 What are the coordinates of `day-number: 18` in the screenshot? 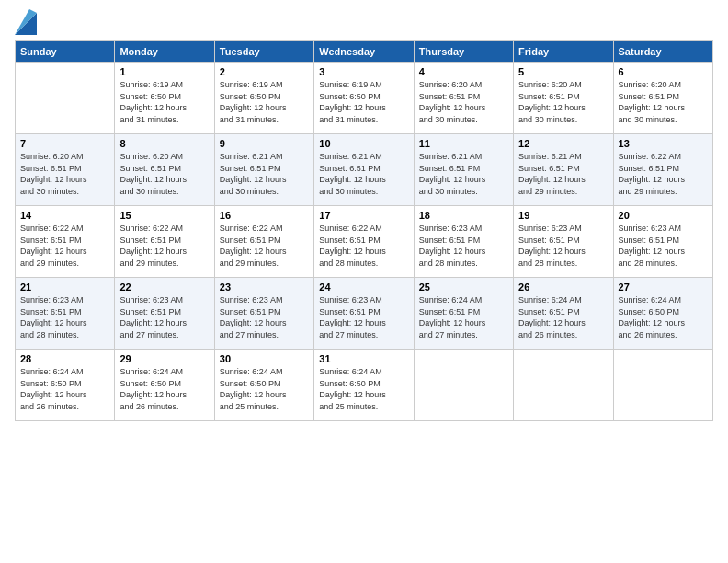 It's located at (463, 215).